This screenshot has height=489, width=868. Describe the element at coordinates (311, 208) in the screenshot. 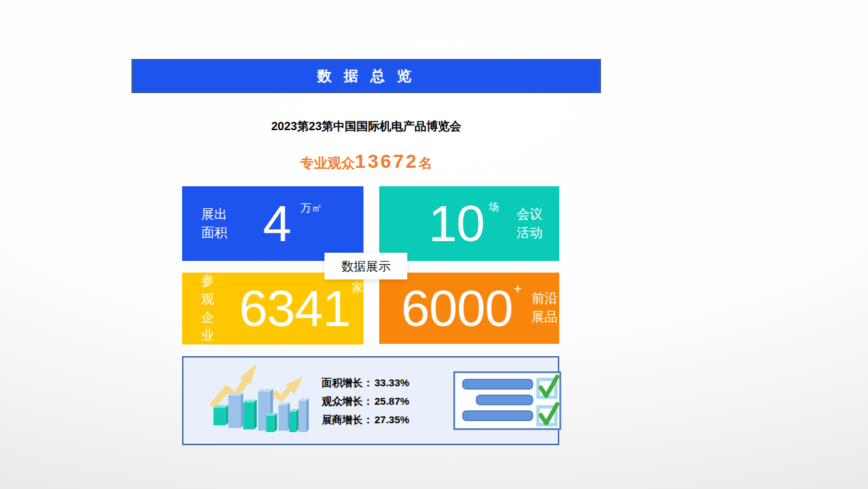

I see `card-unit: 万㎡` at that location.